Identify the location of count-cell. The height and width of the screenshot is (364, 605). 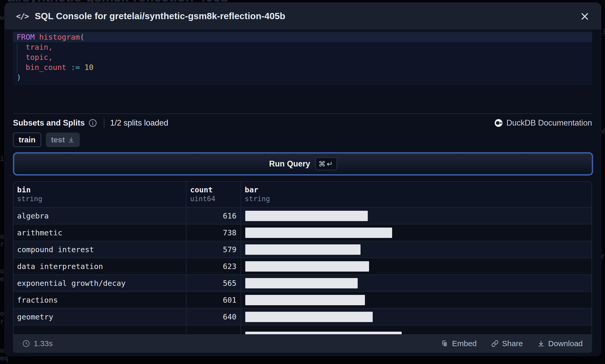
(213, 330).